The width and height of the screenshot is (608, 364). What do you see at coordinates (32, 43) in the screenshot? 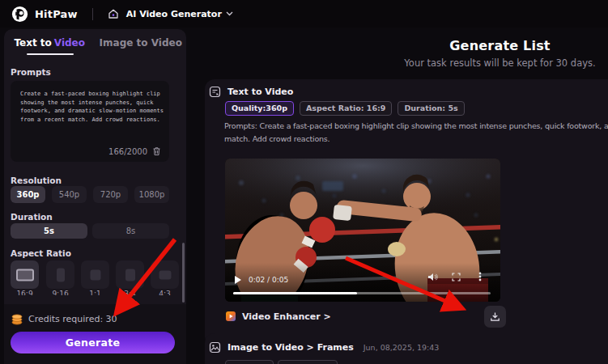
I see `tab-label-prefix: Text to` at bounding box center [32, 43].